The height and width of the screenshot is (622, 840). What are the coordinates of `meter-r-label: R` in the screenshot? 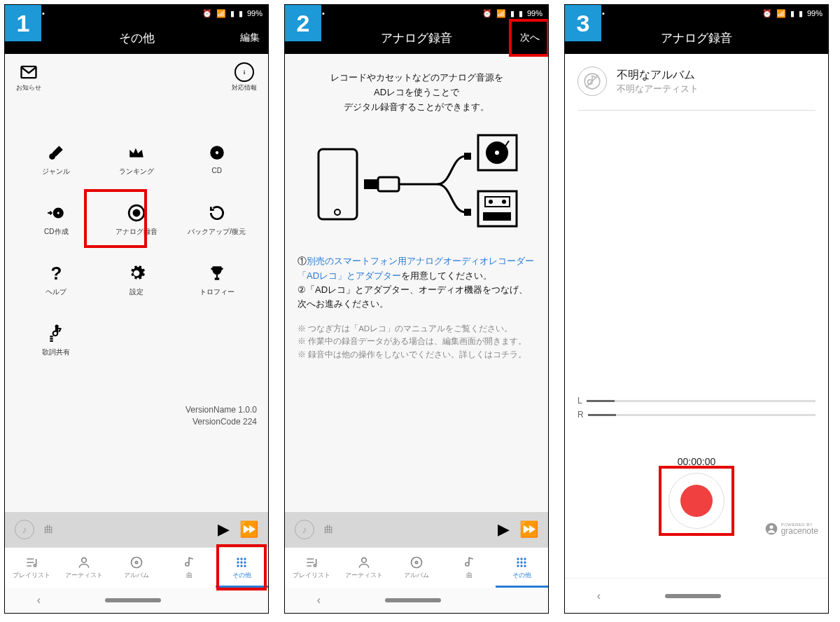 It's located at (581, 415).